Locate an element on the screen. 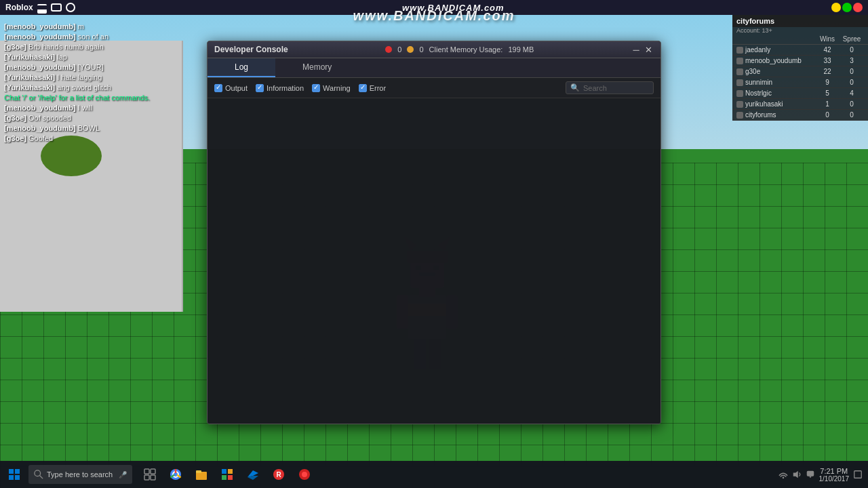 The image size is (868, 488). chrome-button is located at coordinates (176, 474).